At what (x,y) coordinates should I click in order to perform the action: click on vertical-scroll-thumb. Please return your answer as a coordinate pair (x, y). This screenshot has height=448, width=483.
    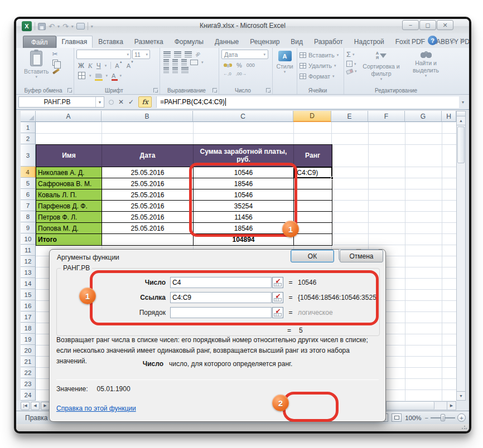
    Looking at the image, I should click on (461, 145).